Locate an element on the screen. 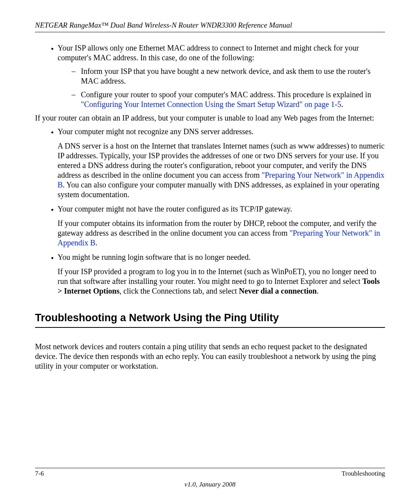 The height and width of the screenshot is (504, 420). page-footer: 7-6 Troubleshooting v1.0, January 2008 is located at coordinates (210, 478).